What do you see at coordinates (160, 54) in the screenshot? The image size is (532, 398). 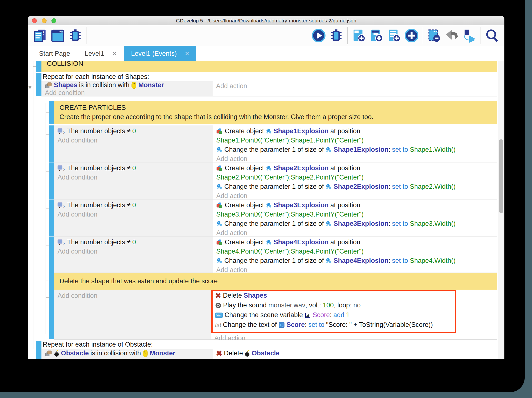 I see `tab-level1-events: Level1 (Events) ×` at bounding box center [160, 54].